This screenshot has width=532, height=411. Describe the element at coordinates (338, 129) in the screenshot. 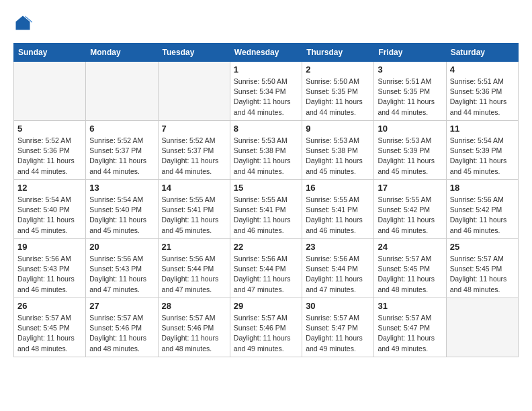

I see `day-number: 9` at that location.